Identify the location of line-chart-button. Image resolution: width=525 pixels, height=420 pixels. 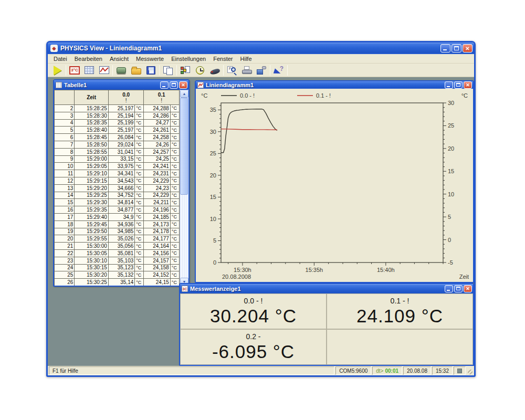
(104, 70).